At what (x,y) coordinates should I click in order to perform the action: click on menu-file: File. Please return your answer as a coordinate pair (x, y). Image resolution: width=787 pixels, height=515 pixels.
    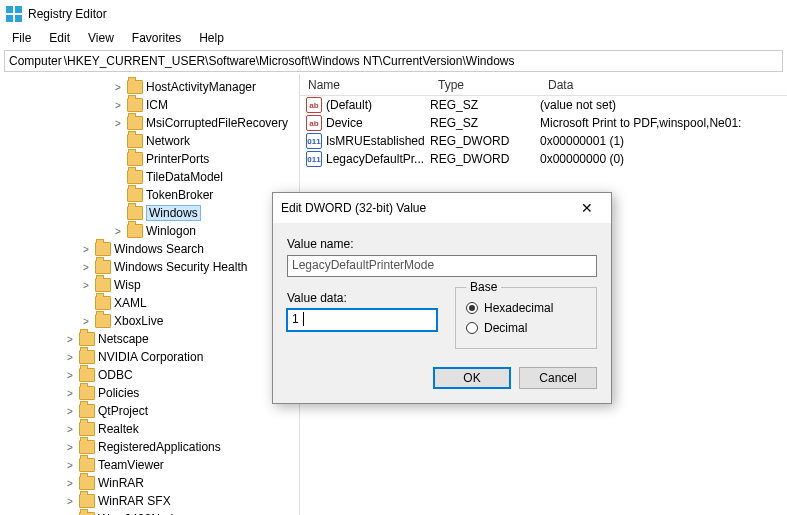
    Looking at the image, I should click on (22, 38).